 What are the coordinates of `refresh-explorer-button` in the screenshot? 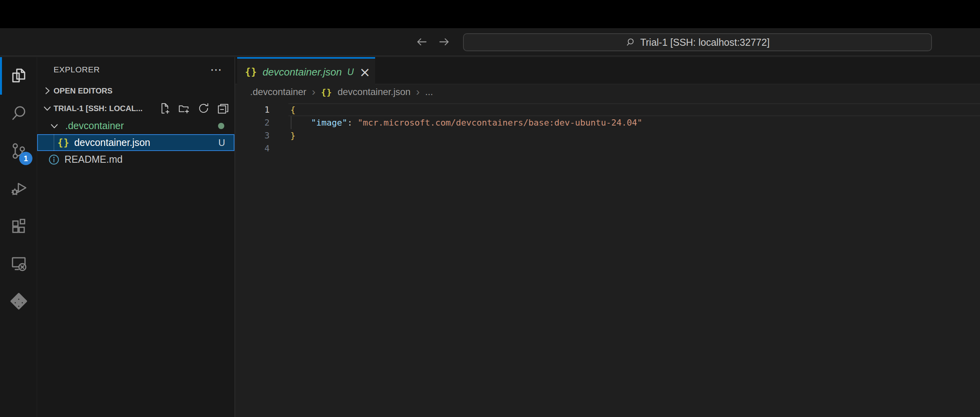 It's located at (204, 108).